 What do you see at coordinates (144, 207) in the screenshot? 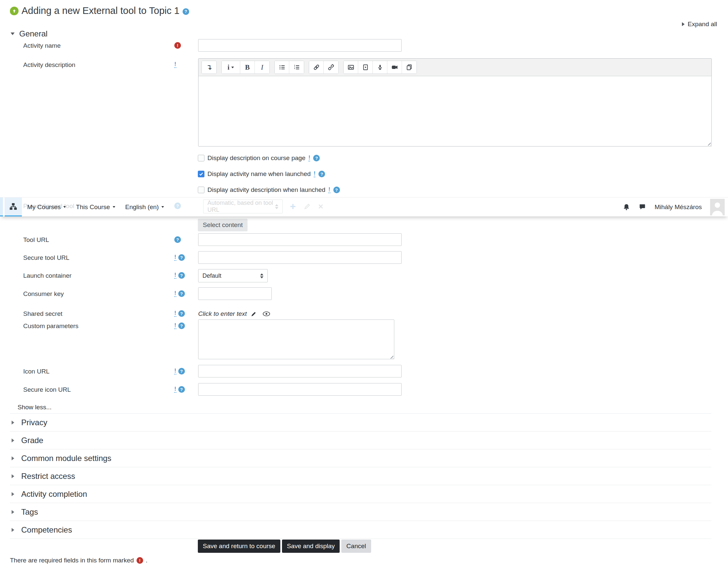
I see `nav-item-language: English (en)` at bounding box center [144, 207].